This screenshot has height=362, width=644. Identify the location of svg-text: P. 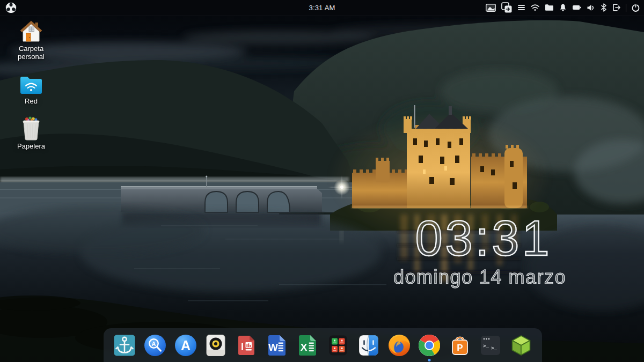
(460, 348).